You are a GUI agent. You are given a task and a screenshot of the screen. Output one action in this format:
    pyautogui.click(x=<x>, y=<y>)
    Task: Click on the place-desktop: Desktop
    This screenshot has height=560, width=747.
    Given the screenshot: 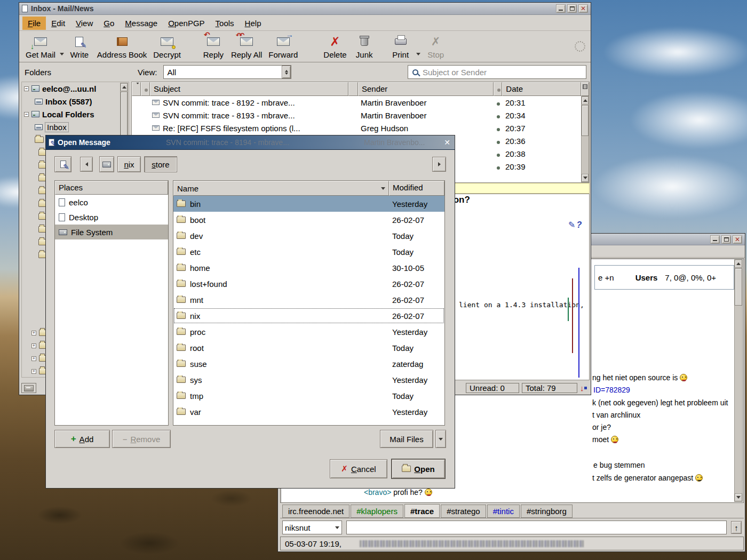 What is the action you would take?
    pyautogui.click(x=112, y=217)
    